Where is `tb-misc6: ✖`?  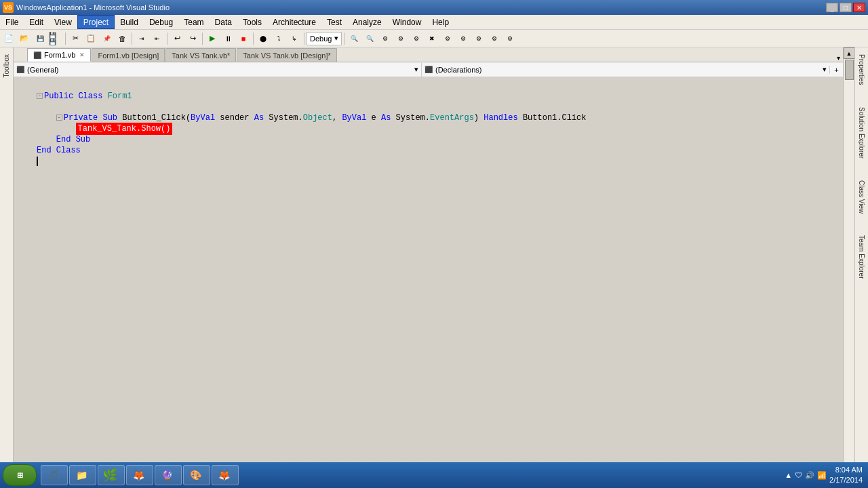 tb-misc6: ✖ is located at coordinates (432, 39).